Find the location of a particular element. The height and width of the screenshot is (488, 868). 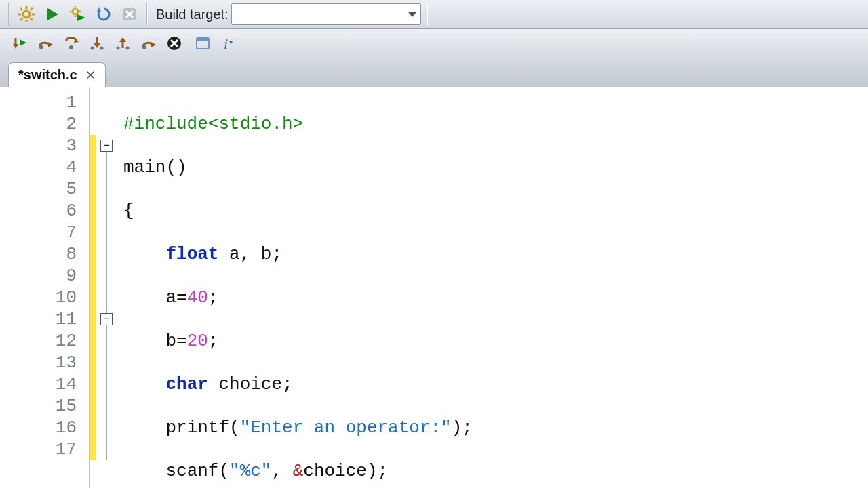

line-number: 1 is located at coordinates (41, 102).